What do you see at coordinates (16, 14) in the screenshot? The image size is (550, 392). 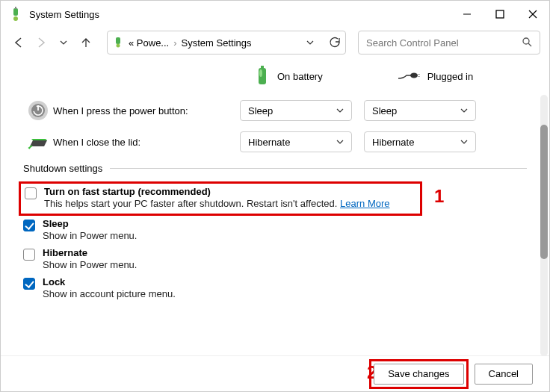 I see `app-icon` at bounding box center [16, 14].